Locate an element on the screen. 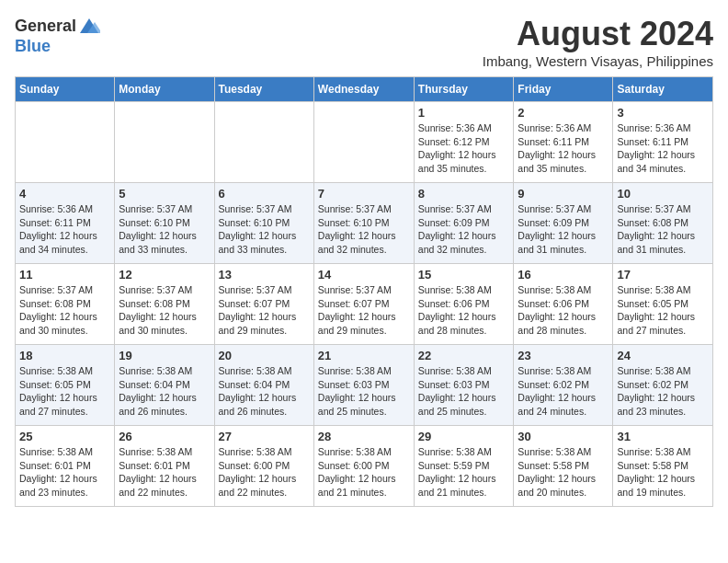 This screenshot has height=563, width=728. calendar-cell: 30Sunrise: 5:38 AM Sunset: 5:58 PM Dayli… is located at coordinates (563, 466).